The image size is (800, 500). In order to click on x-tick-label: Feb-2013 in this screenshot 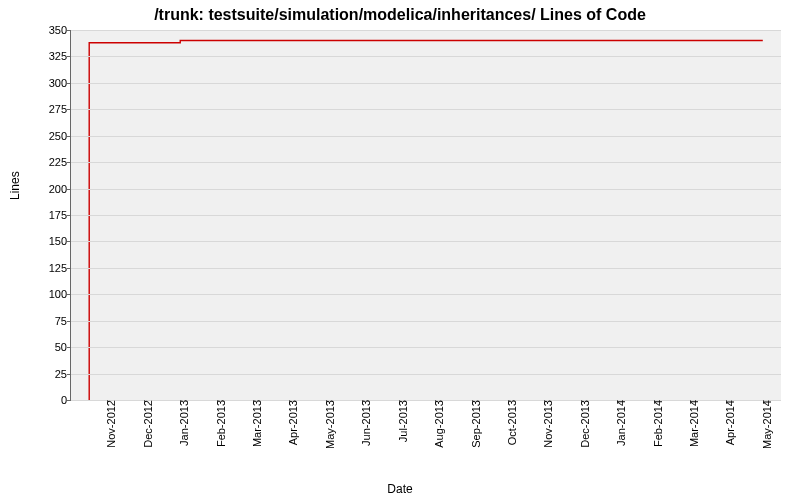, I will do `click(220, 424)`.